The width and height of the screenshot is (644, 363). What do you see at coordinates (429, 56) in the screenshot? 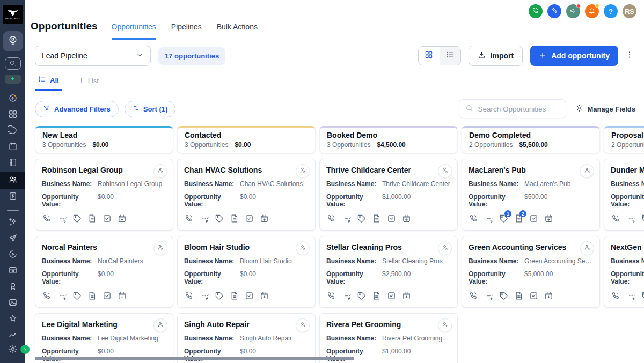
I see `grid-view-button` at bounding box center [429, 56].